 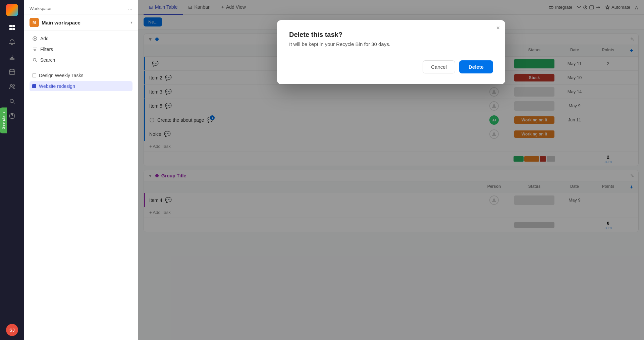 What do you see at coordinates (391, 52) in the screenshot?
I see `delete-task-modal: × Delete this task? It will be kept in y…` at bounding box center [391, 52].